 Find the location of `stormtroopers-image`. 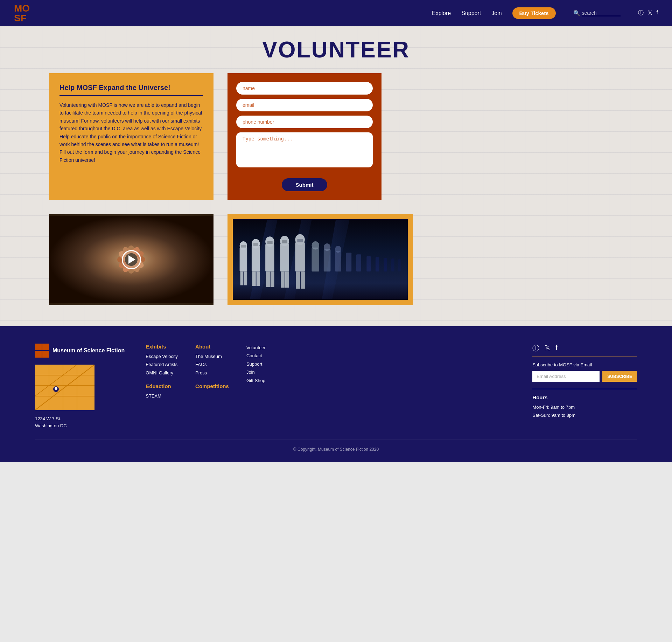

stormtroopers-image is located at coordinates (320, 260).